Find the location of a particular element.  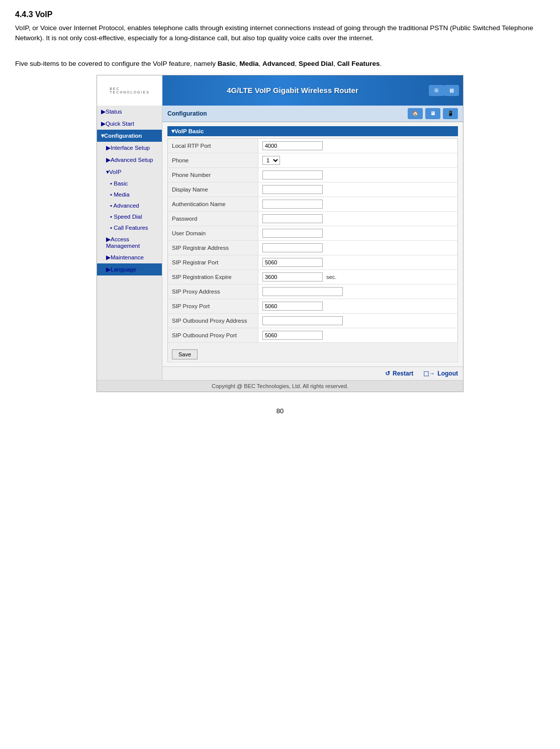

bec-logo: BEC TECHNOLOGIES is located at coordinates (130, 90).